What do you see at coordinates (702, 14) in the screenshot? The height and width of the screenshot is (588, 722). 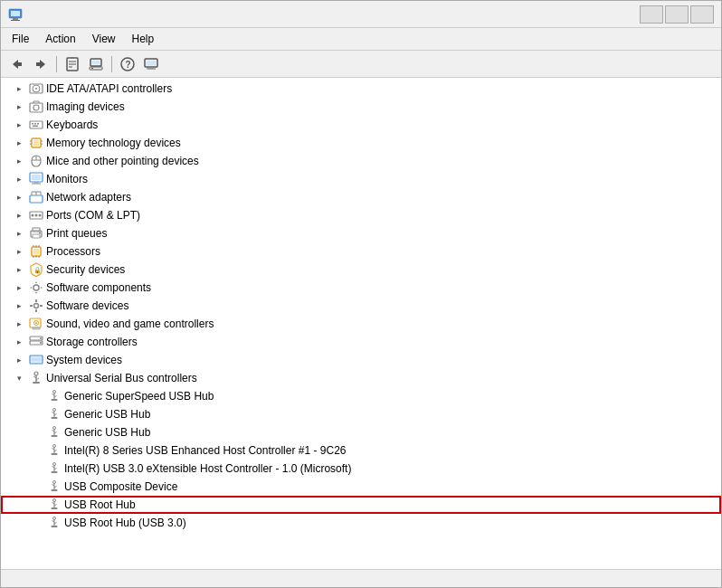 I see `close-button` at bounding box center [702, 14].